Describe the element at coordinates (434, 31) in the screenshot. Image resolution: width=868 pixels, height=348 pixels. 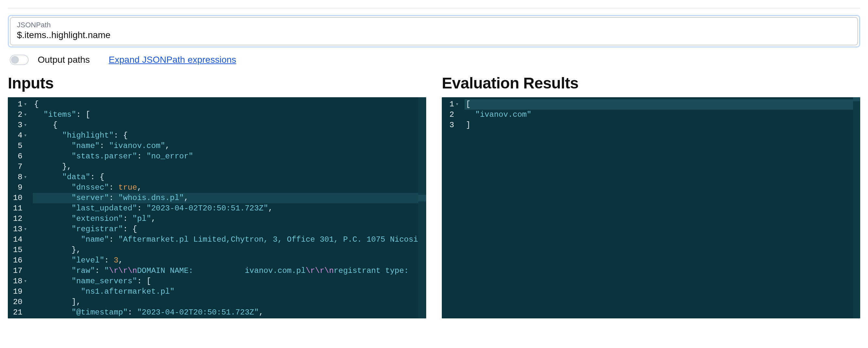
I see `jsonpath-query-inner: JSONPath` at that location.